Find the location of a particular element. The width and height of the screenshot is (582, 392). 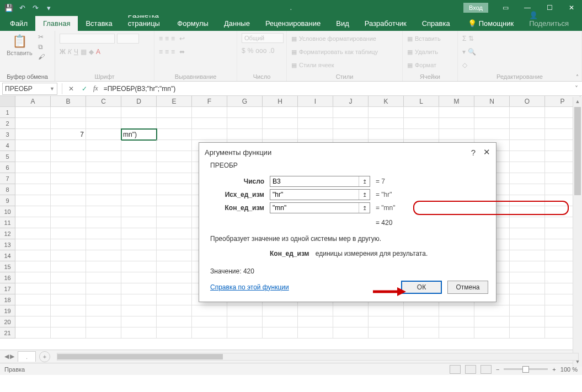

align-left-icon: ≡ is located at coordinates (161, 52).